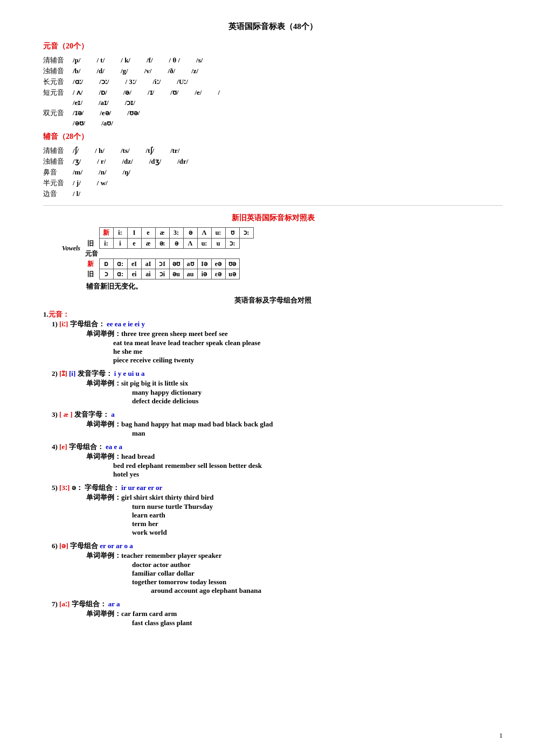 The height and width of the screenshot is (756, 535). I want to click on duan-yuanyin-label: 短元音, so click(58, 93).